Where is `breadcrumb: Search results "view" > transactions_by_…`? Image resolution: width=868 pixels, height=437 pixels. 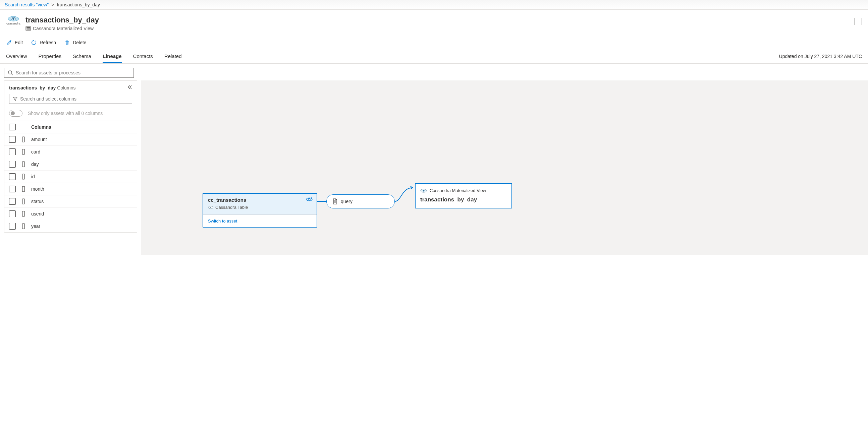 breadcrumb: Search results "view" > transactions_by_… is located at coordinates (434, 5).